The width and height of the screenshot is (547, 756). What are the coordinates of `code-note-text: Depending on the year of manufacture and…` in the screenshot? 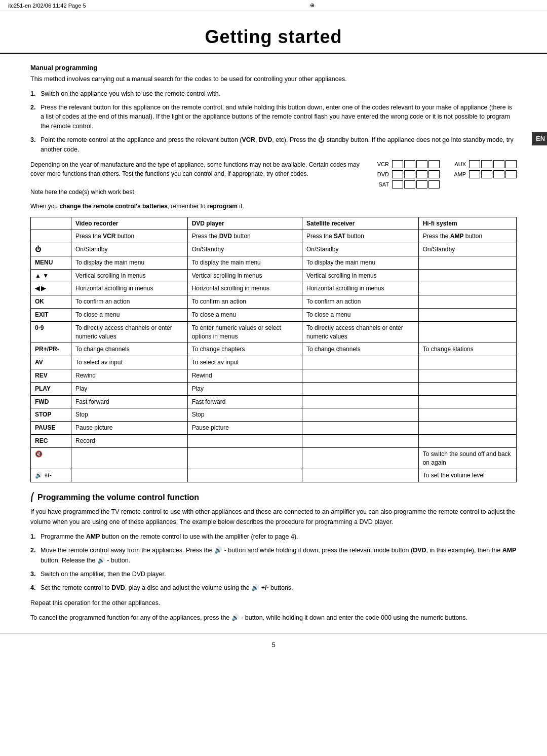 It's located at (197, 169).